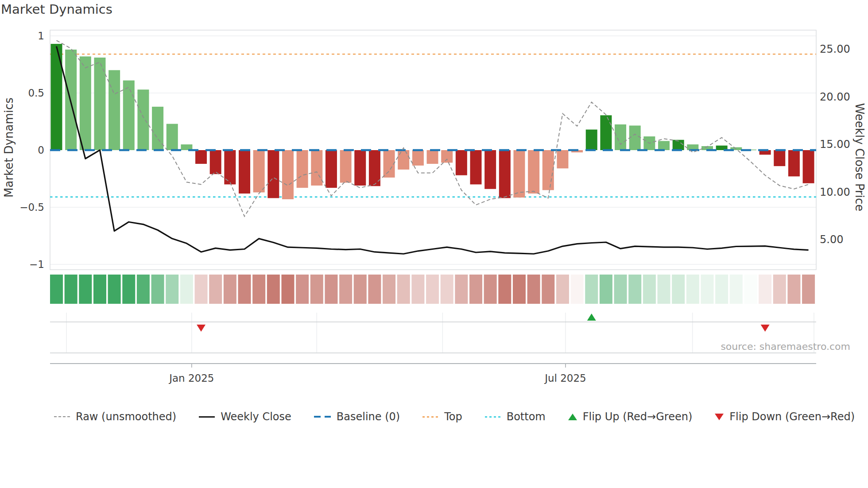  Describe the element at coordinates (719, 417) in the screenshot. I see `flip-down-triangle-icon` at that location.